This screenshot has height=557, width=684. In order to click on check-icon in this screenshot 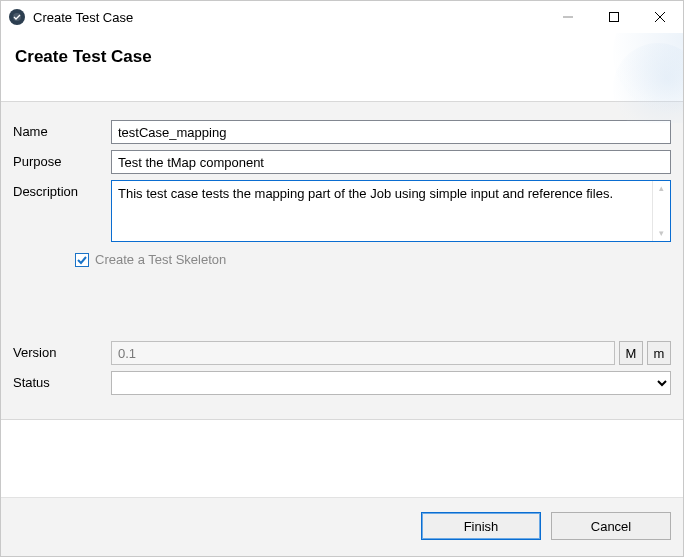, I will do `click(82, 260)`.